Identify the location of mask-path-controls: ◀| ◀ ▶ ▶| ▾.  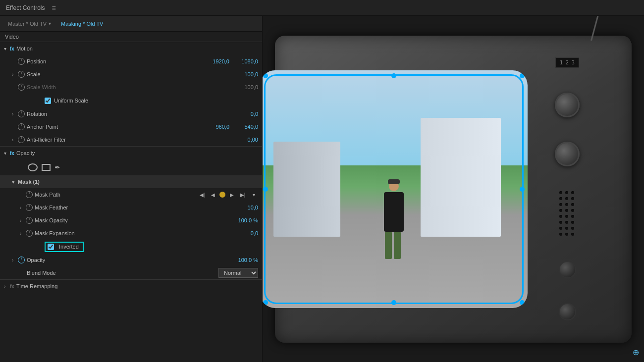
(228, 195).